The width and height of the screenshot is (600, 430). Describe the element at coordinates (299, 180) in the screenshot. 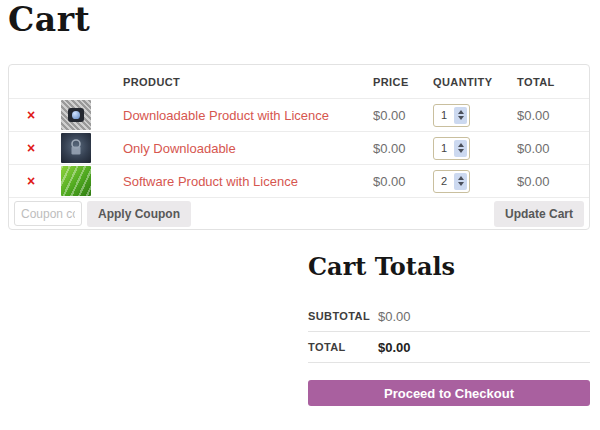

I see `table-row: × Software Product with Licence $0.00 2 …` at that location.